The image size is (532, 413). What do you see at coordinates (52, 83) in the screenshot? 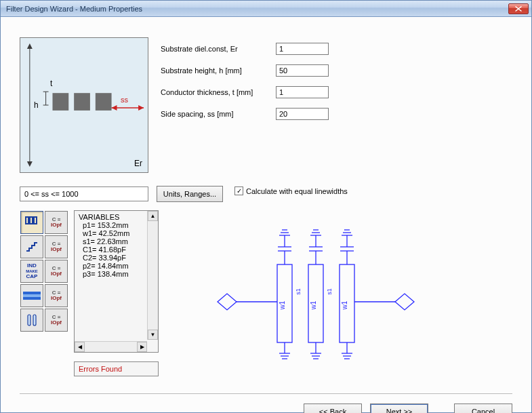
I see `diagram-t-label: t` at bounding box center [52, 83].